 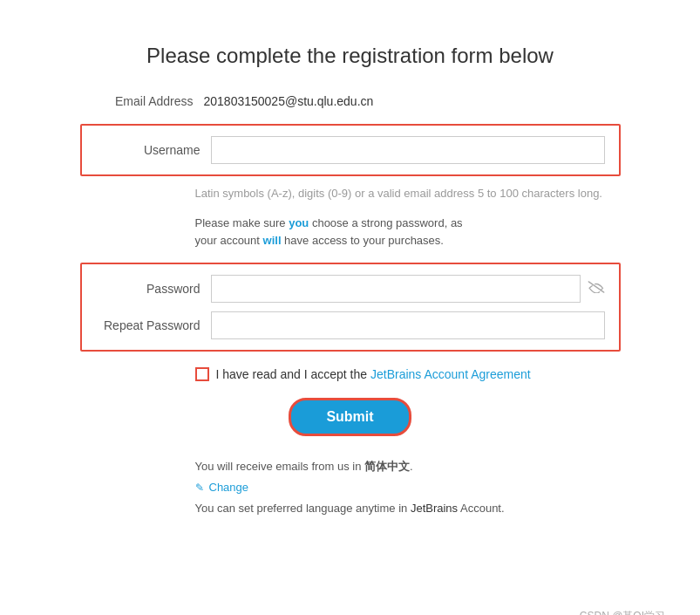 What do you see at coordinates (293, 374) in the screenshot?
I see `agreement-text-before: I have read and I accept the` at bounding box center [293, 374].